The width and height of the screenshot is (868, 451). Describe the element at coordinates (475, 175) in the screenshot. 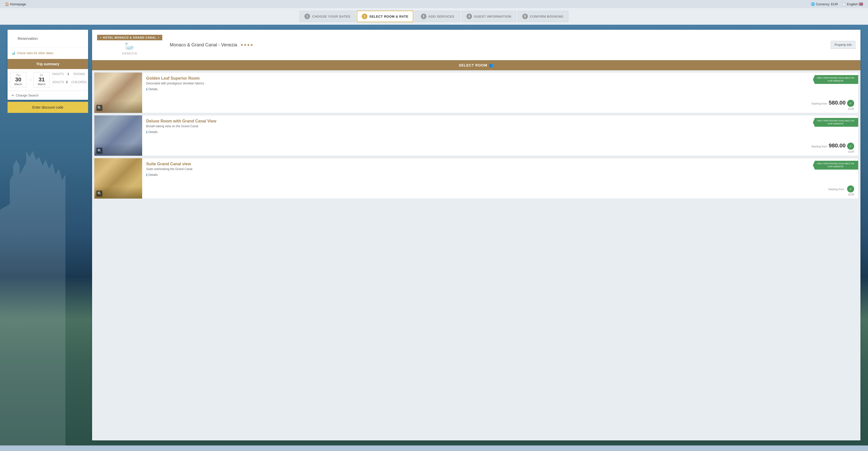

I see `details-link-suite: ℹ Details` at that location.